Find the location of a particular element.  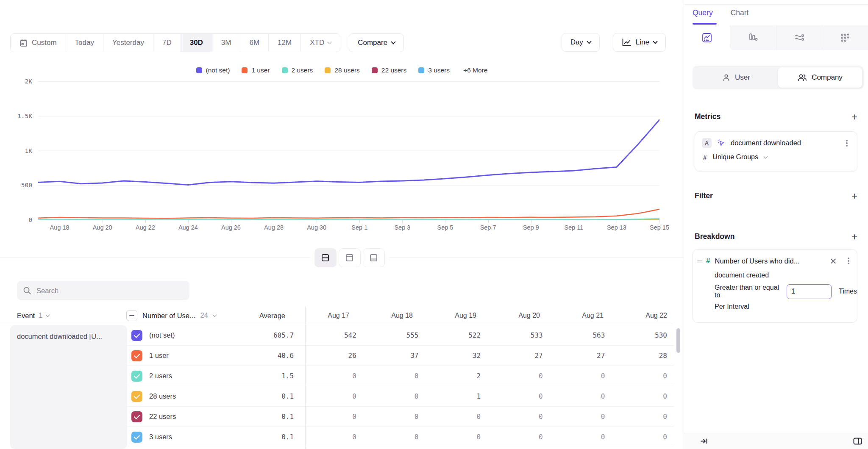

interval-dropdown: Day is located at coordinates (581, 42).